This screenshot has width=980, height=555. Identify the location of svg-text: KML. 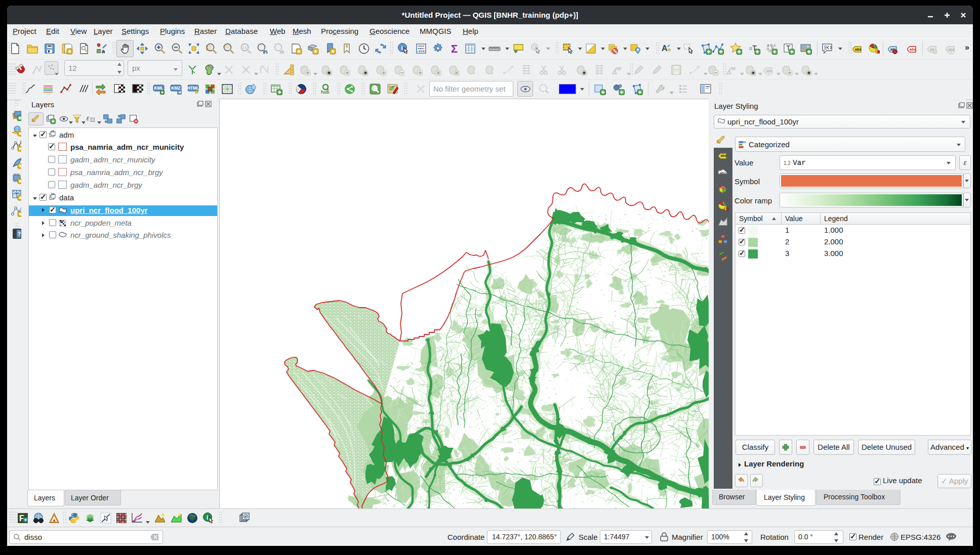
(158, 88).